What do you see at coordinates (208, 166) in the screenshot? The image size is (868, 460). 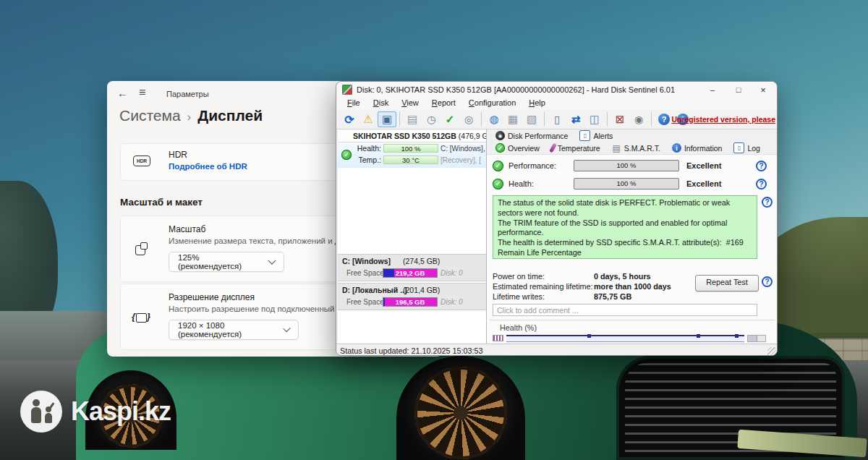 I see `hdr-more-link: Подробнее об HDR` at bounding box center [208, 166].